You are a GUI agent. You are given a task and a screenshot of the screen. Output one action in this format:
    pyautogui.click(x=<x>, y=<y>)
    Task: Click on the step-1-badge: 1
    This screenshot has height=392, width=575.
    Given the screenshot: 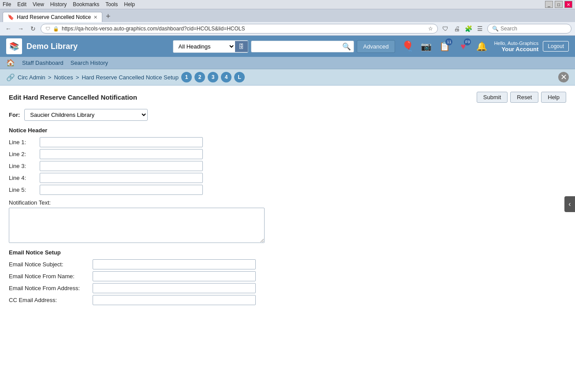 What is the action you would take?
    pyautogui.click(x=187, y=77)
    